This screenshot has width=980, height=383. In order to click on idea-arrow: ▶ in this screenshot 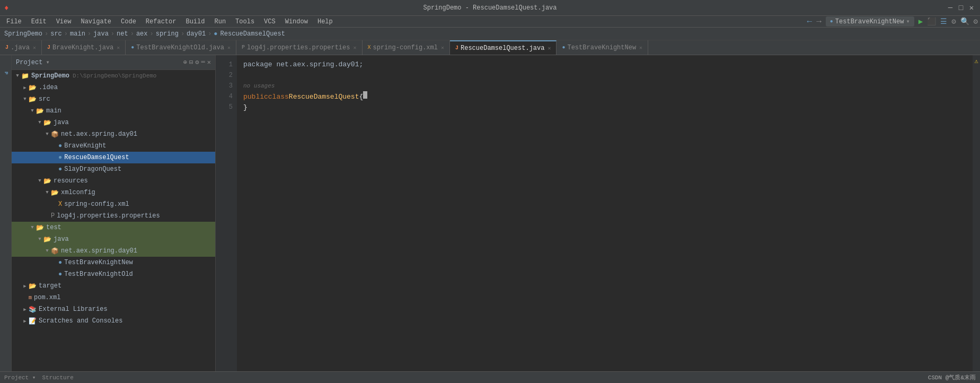, I will do `click(25, 88)`.